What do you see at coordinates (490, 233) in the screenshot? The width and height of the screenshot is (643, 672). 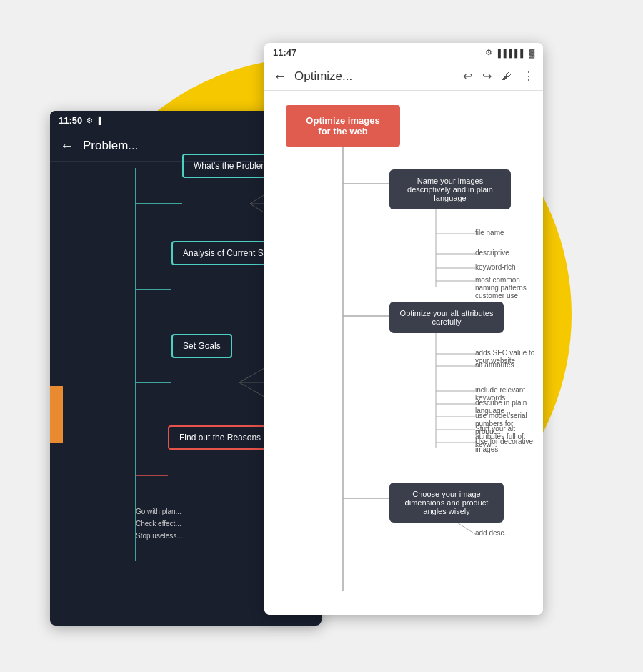 I see `leaf-filename: file name` at bounding box center [490, 233].